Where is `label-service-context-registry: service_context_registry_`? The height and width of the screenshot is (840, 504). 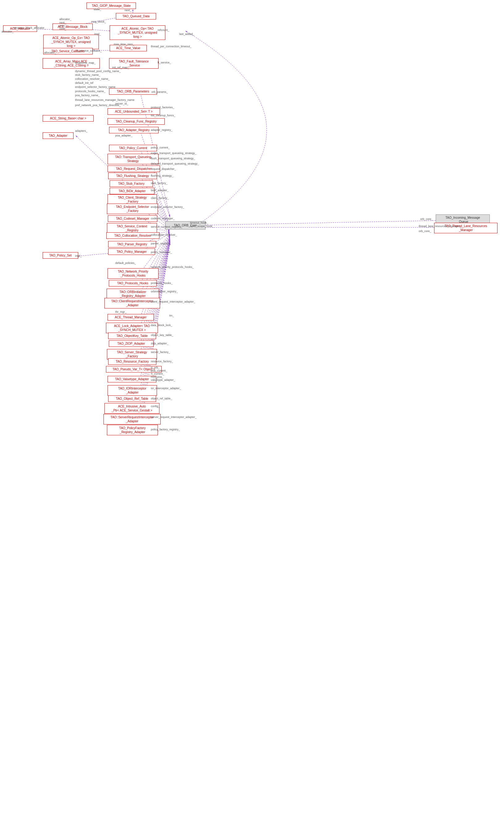
label-service-context-registry: service_context_registry_ is located at coordinates (166, 227).